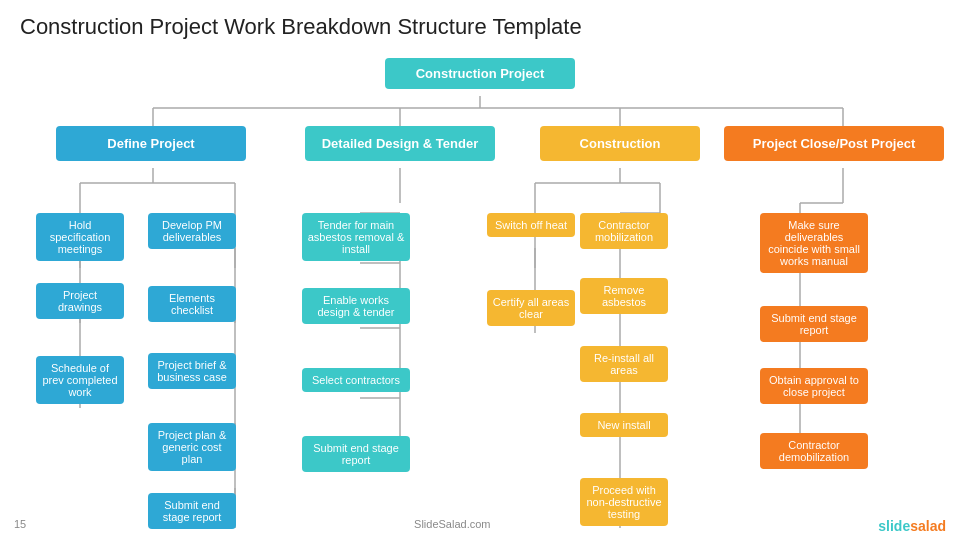  I want to click on define-child-2: Project drawings, so click(80, 301).